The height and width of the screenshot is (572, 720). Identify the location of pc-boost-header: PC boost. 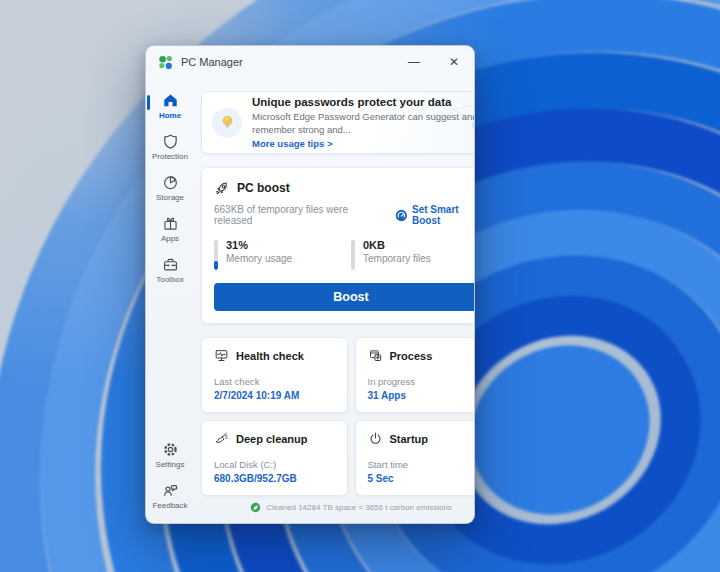
(344, 188).